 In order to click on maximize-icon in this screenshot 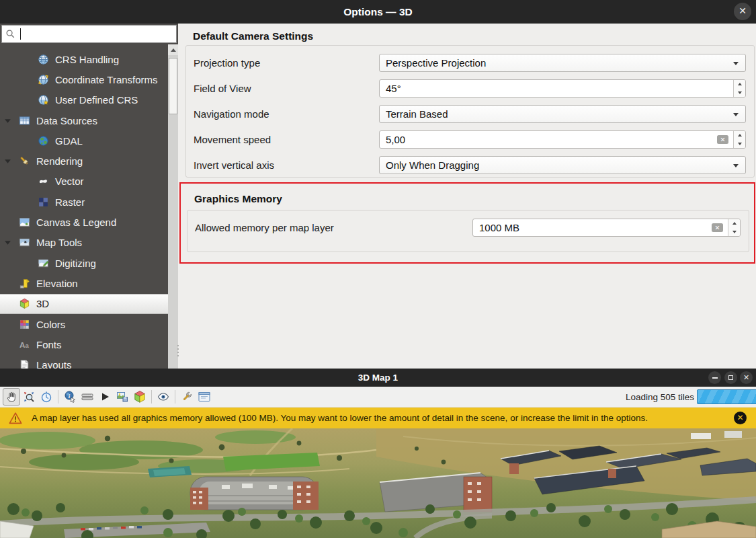, I will do `click(731, 378)`.